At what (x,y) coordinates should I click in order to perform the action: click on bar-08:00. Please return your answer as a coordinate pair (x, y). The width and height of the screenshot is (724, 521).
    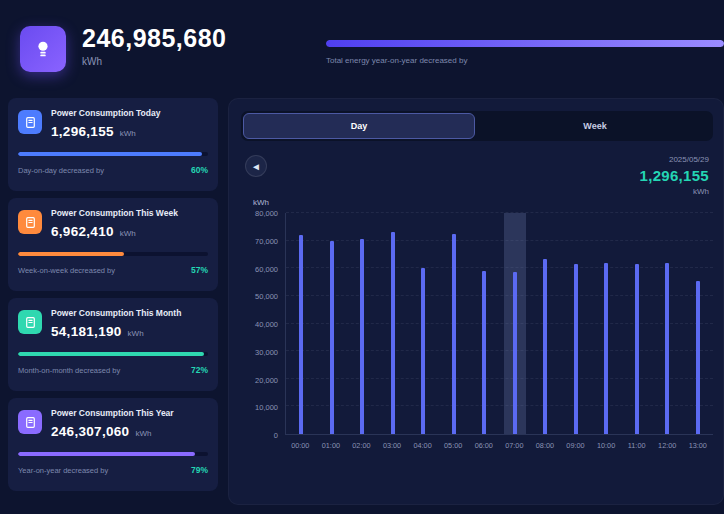
    Looking at the image, I should click on (545, 346).